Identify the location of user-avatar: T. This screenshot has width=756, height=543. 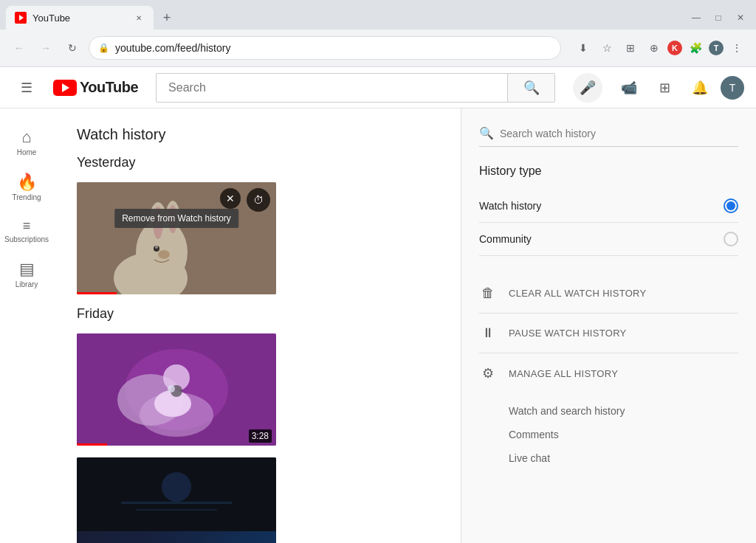
(732, 88).